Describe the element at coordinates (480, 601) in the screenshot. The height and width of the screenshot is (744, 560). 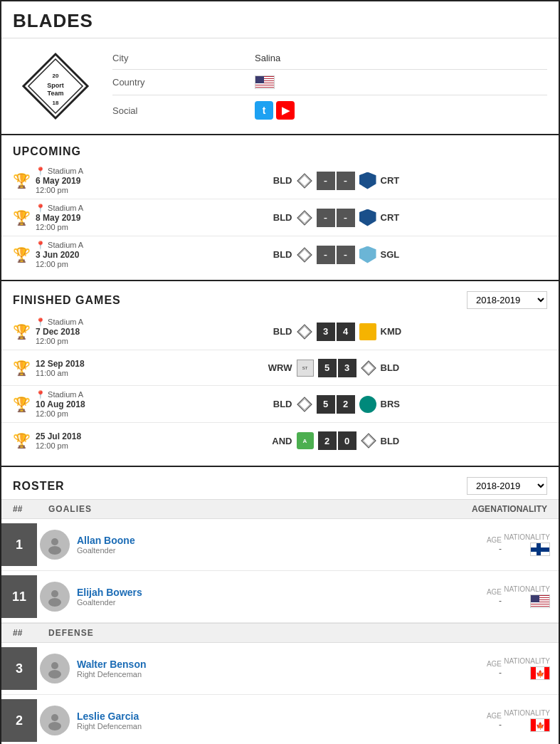
I see `age-val-11: -` at that location.